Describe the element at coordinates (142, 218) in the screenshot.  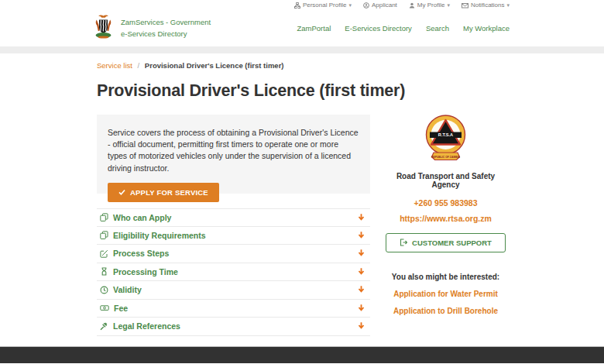
I see `accordion-label: Who can Apply` at that location.